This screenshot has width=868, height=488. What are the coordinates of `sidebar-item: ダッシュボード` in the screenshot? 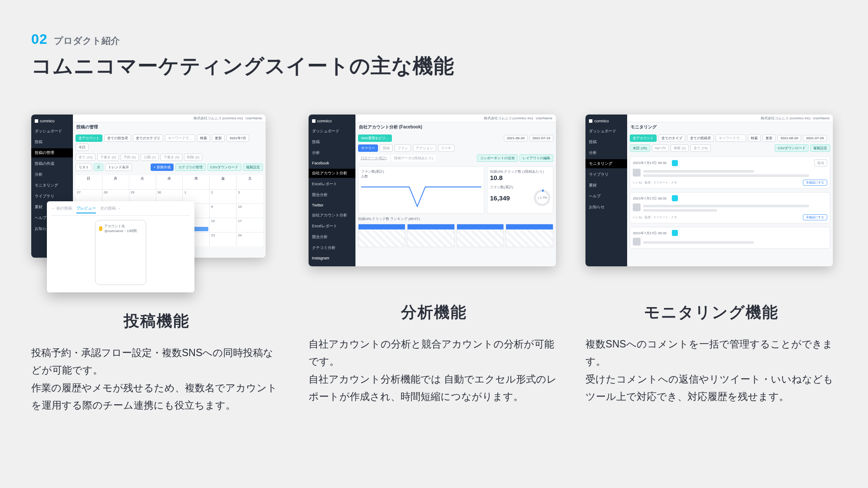 It's located at (606, 131).